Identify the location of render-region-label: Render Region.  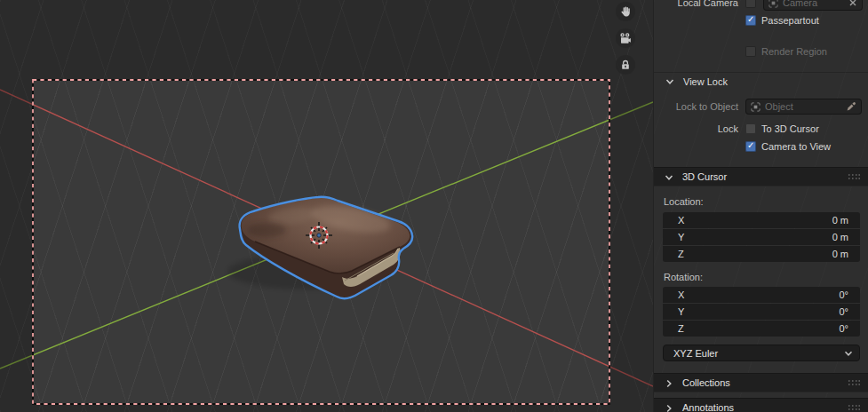
(794, 52).